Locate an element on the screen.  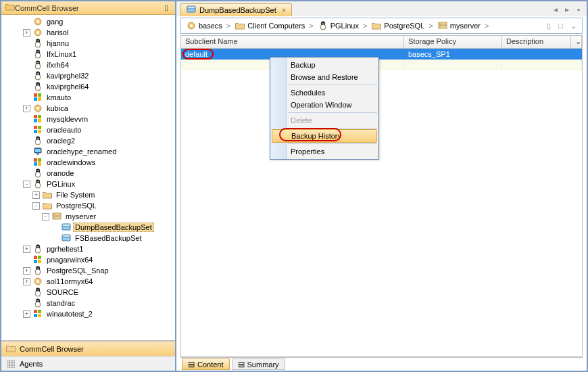
tree-node-fsbasedbackupset: FSBasedBackupSet is located at coordinates (88, 238).